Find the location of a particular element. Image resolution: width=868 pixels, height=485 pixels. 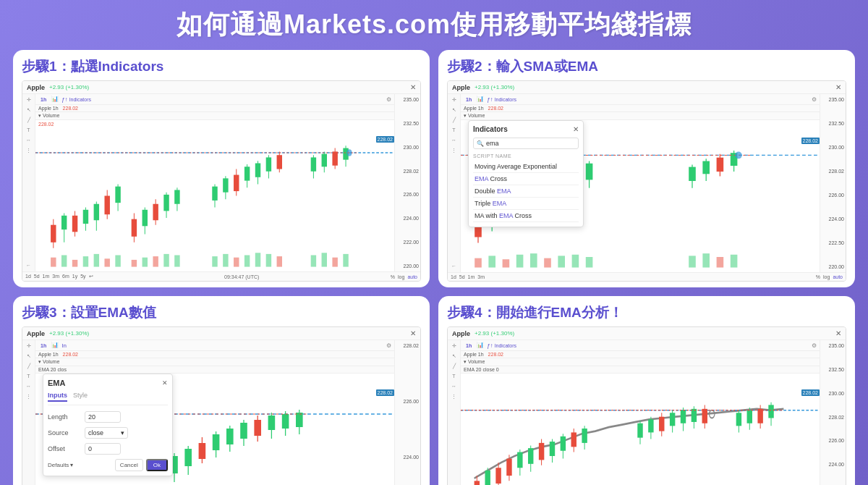

arrow-icon-2: ↖ is located at coordinates (454, 110).